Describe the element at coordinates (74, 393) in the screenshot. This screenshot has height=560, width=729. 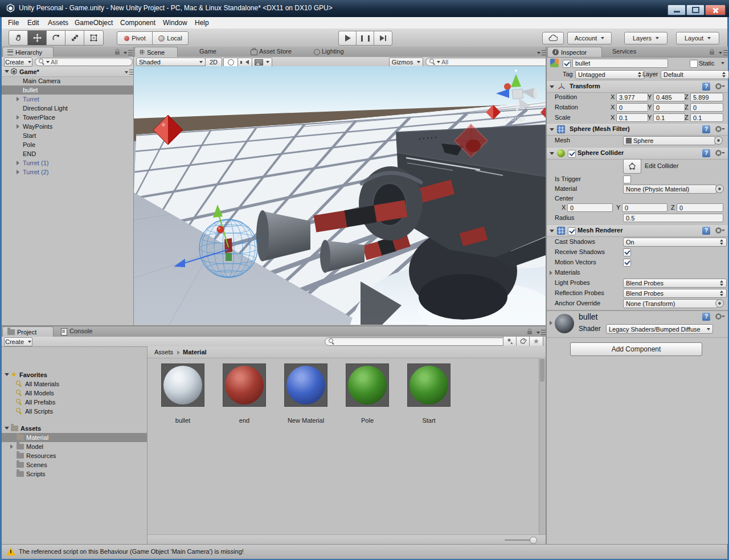
I see `favorites-item: All Models` at that location.